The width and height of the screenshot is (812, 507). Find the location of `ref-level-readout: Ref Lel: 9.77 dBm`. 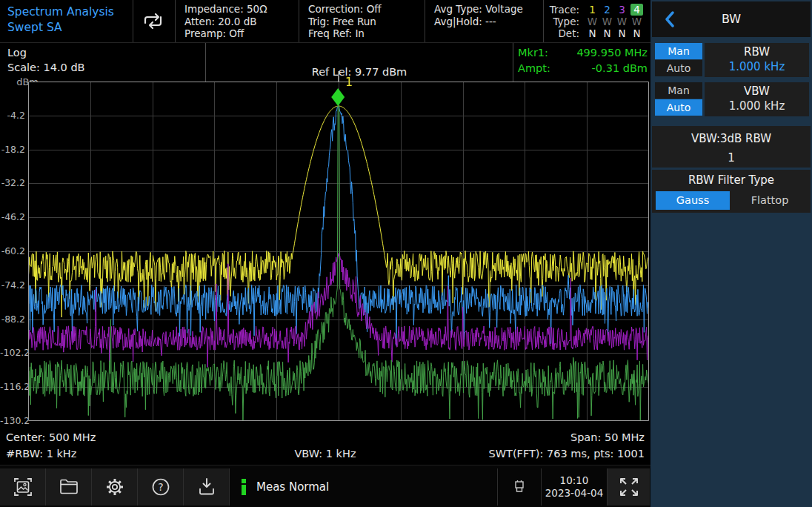

ref-level-readout: Ref Lel: 9.77 dBm is located at coordinates (359, 72).